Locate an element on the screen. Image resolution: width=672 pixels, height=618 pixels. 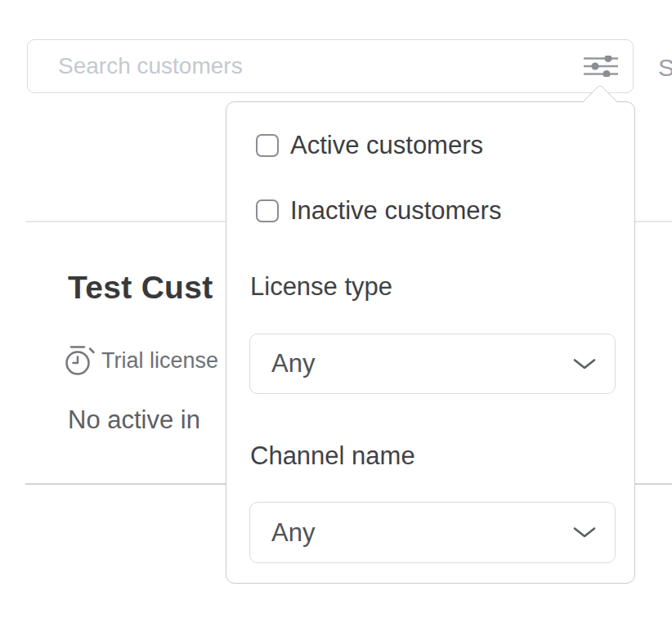
field-label-license-type: License type is located at coordinates (321, 287).